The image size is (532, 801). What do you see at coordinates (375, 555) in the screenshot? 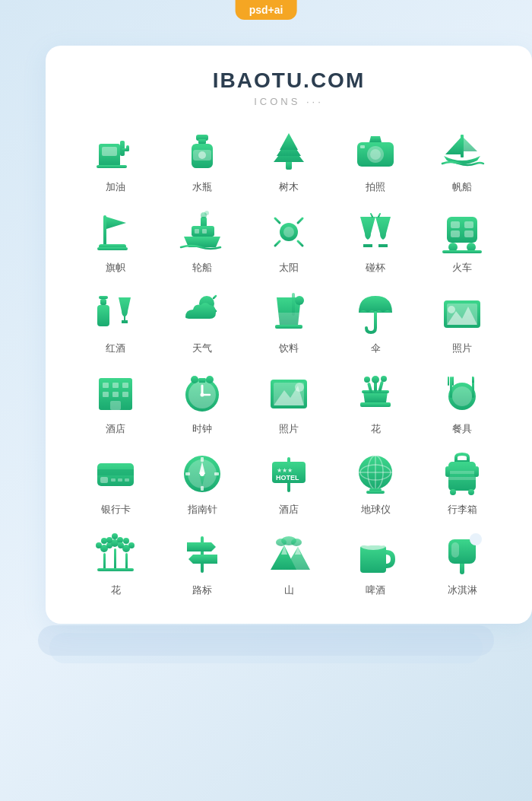
I see `beer-icon` at bounding box center [375, 555].